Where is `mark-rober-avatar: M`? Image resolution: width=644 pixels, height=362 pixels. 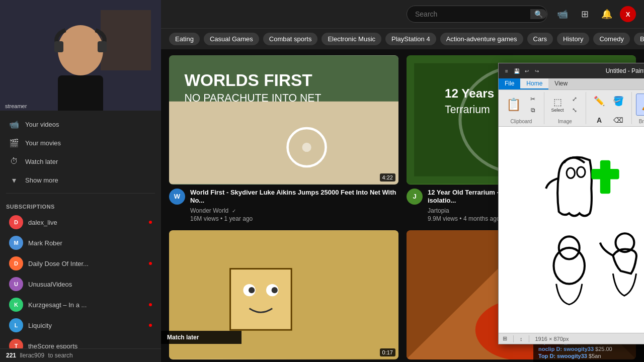
mark-rober-avatar: M is located at coordinates (16, 243).